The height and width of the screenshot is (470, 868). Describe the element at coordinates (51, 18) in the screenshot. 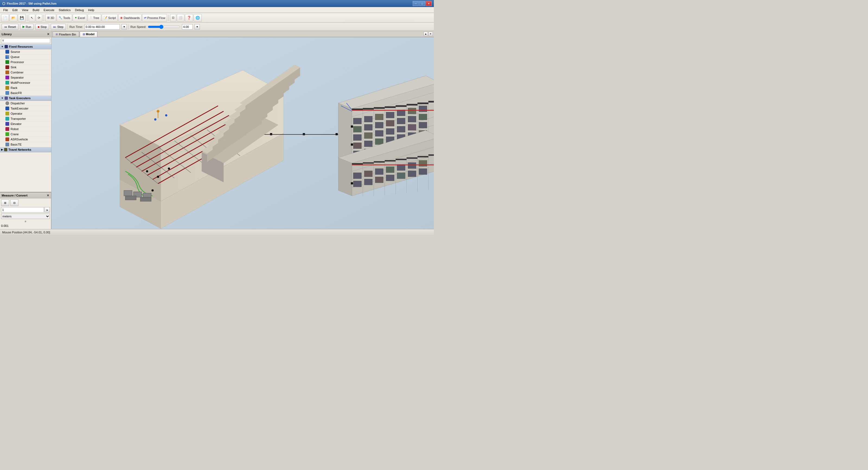

I see `3d-button: ⊞ 3D` at that location.